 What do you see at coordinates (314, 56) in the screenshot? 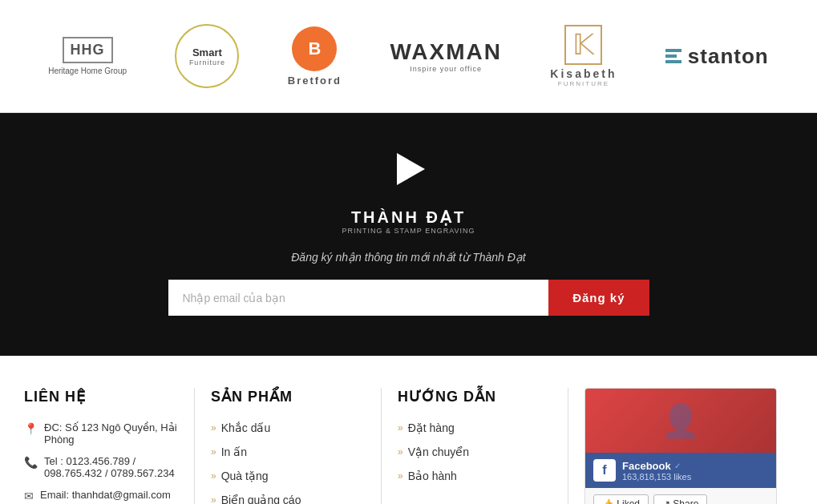
I see `partner-bretford: B Bretford` at bounding box center [314, 56].